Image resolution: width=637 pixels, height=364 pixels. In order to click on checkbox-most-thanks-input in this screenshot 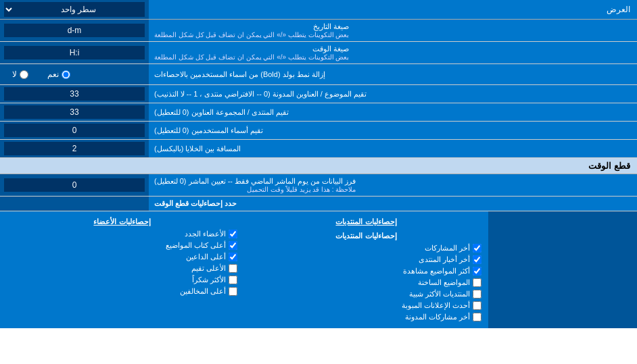, I will do `click(233, 280)`.